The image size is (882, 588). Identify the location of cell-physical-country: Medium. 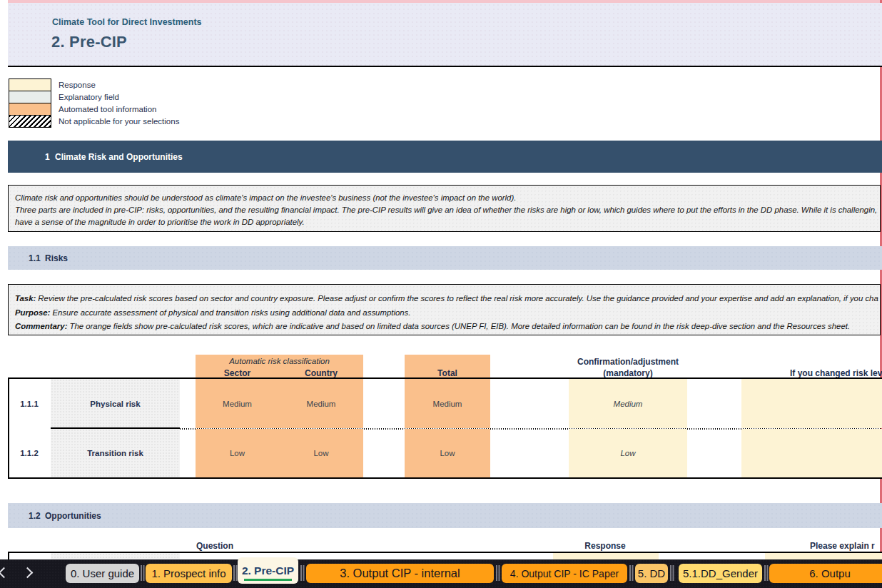
(321, 404).